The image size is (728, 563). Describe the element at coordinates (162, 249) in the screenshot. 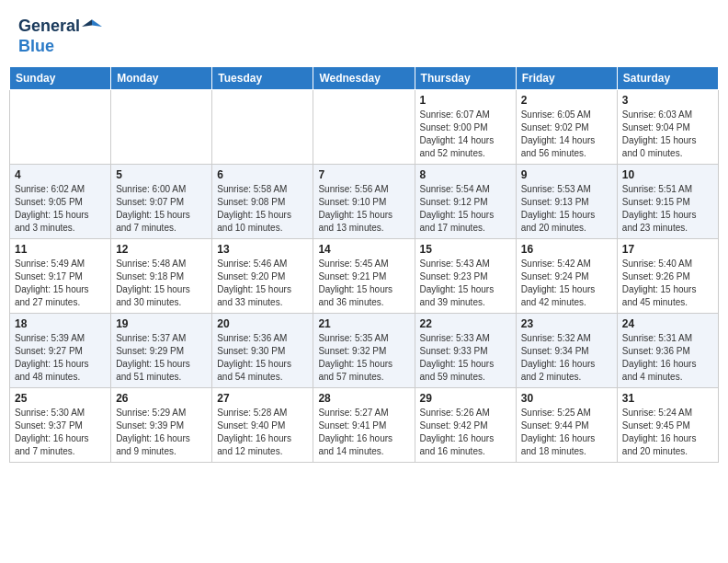

I see `day-number: 12` at that location.